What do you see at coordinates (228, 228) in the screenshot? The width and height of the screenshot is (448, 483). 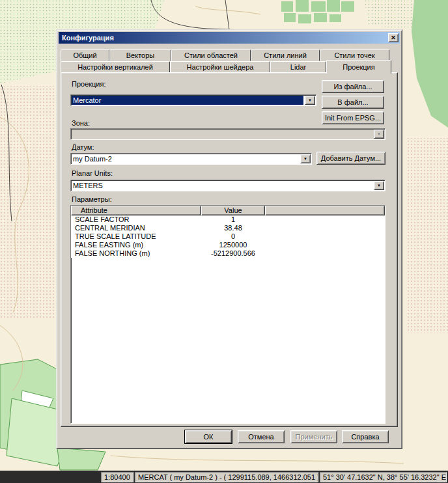 I see `table-row: CENTRAL MERIDIAN 38.48` at bounding box center [228, 228].